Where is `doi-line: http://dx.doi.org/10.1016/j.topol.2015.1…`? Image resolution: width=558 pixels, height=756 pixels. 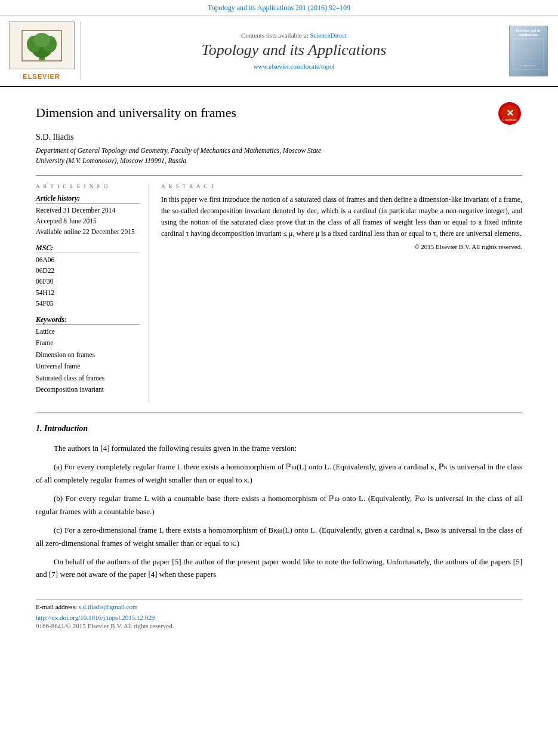
doi-line: http://dx.doi.org/10.1016/j.topol.2015.1… is located at coordinates (279, 617).